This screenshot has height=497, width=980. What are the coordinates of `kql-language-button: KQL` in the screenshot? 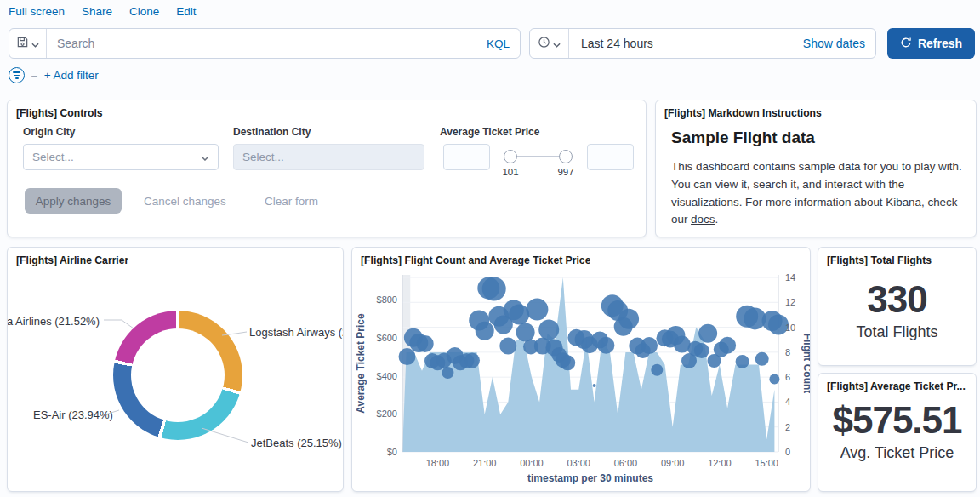 It's located at (499, 44).